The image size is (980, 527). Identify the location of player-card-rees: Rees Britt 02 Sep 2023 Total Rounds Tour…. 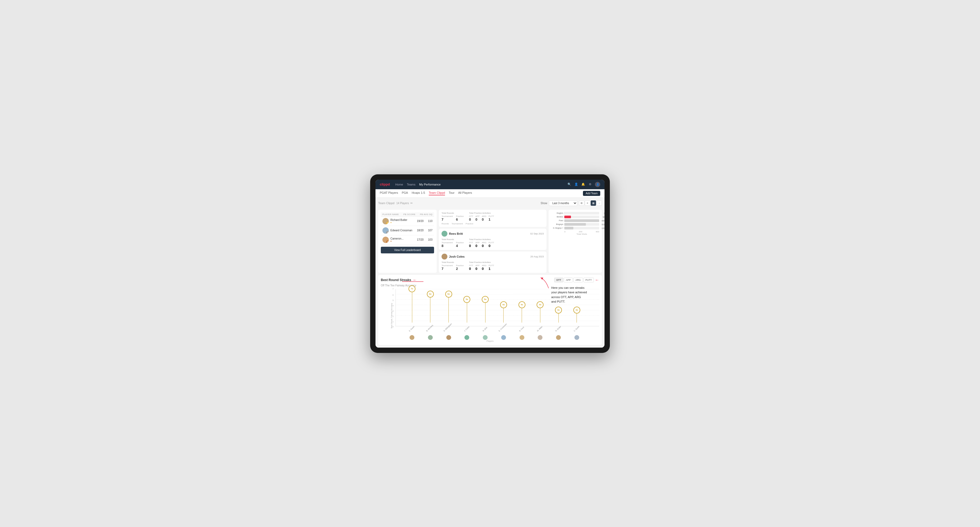
(493, 239).